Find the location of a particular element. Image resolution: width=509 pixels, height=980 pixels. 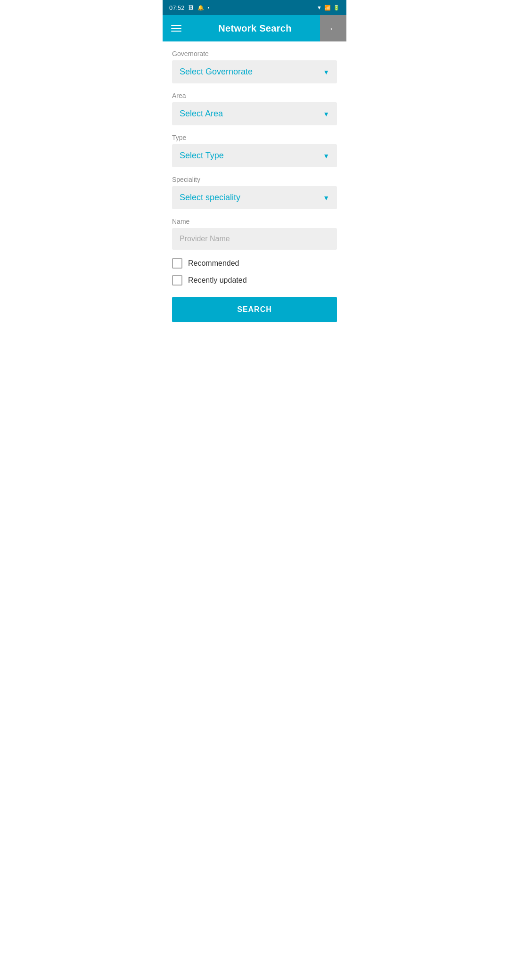

name-field-group: Name is located at coordinates (254, 234).